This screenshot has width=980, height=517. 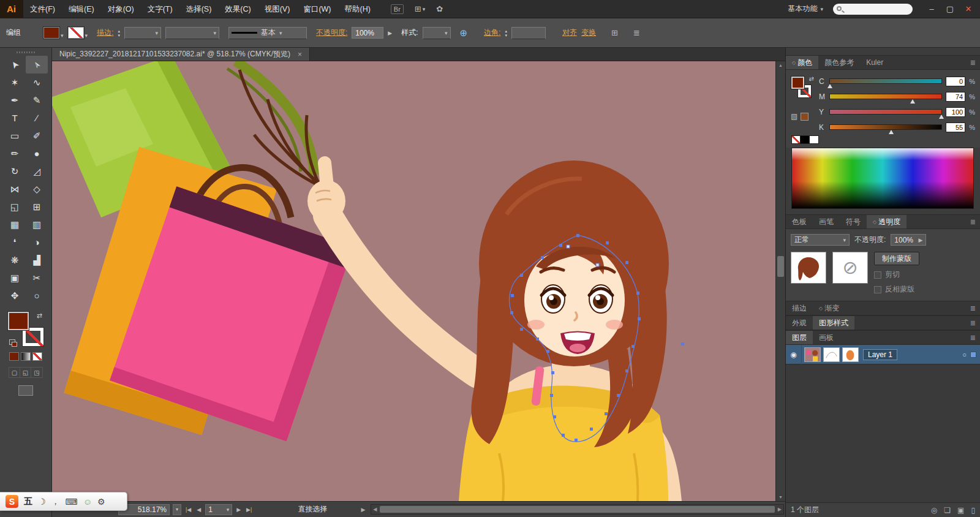 I want to click on blob-brush-tool: ●, so click(x=37, y=153).